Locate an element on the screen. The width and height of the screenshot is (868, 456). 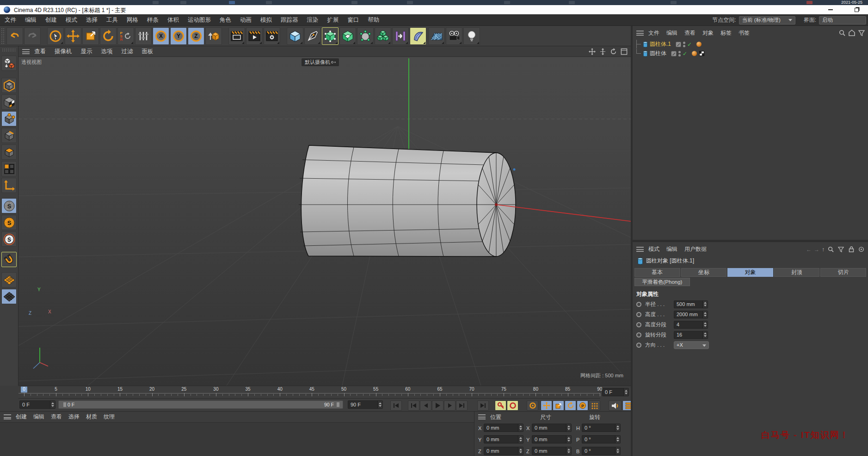
quantize-button: S is located at coordinates (9, 239).